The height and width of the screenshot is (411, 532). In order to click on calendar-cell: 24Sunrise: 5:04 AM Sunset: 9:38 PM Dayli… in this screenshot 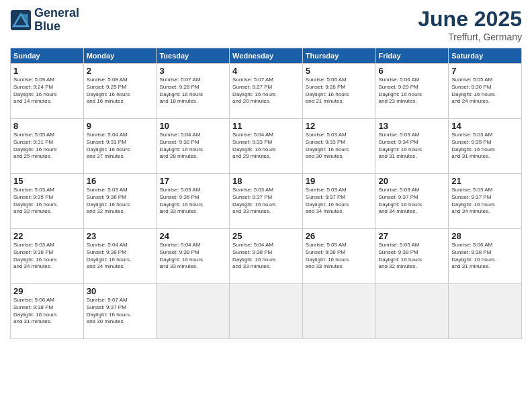, I will do `click(193, 257)`.